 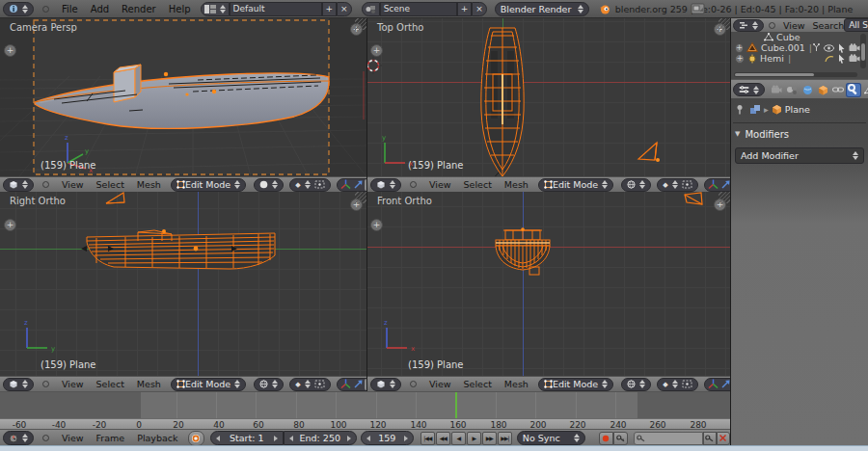 What do you see at coordinates (800, 133) in the screenshot?
I see `modifiers-panel-header: ▼ Modifiers` at bounding box center [800, 133].